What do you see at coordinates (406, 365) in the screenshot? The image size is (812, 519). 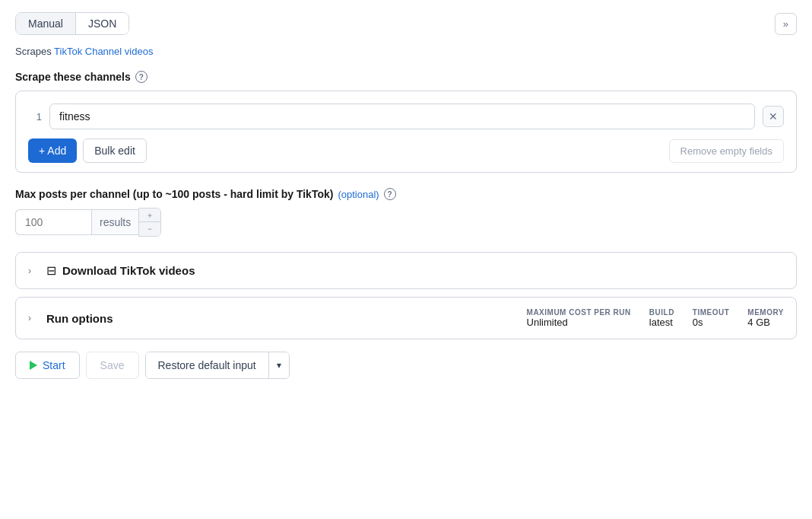 I see `bottom-actions: Start Save Restore default input ▾` at bounding box center [406, 365].